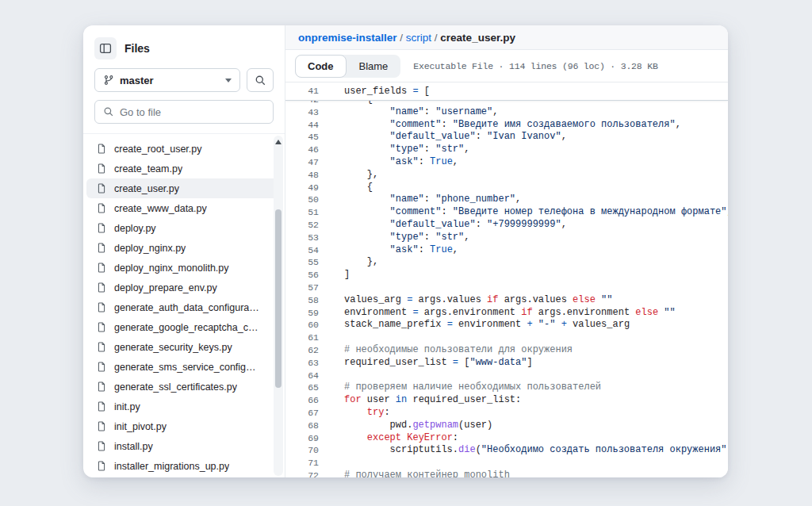 This screenshot has width=812, height=506. Describe the element at coordinates (183, 287) in the screenshot. I see `file-item: deploy_prepare_env.py` at that location.